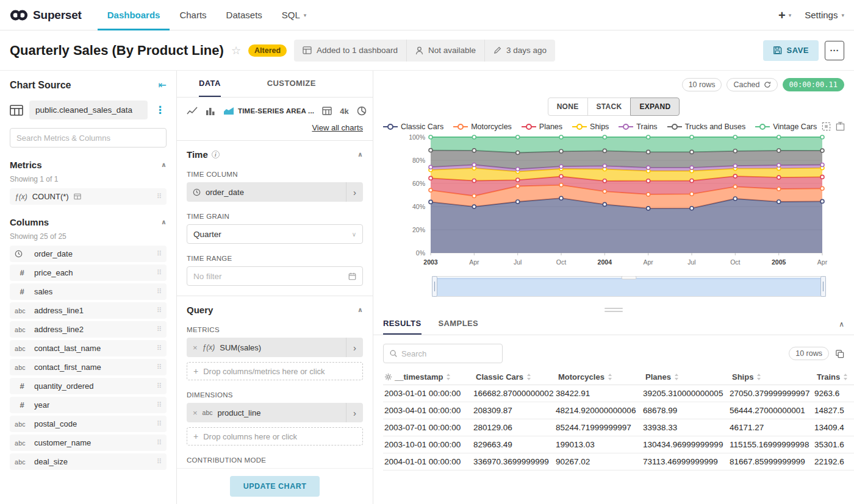  I want to click on pie-chart-icon, so click(362, 111).